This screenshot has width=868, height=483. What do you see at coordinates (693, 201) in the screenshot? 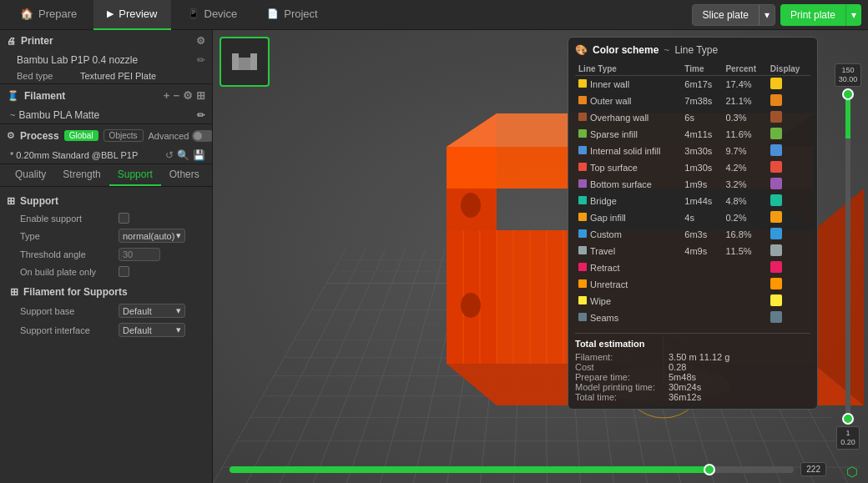
I see `color-row-7: Bridge 1m44s 4.8%` at bounding box center [693, 201].